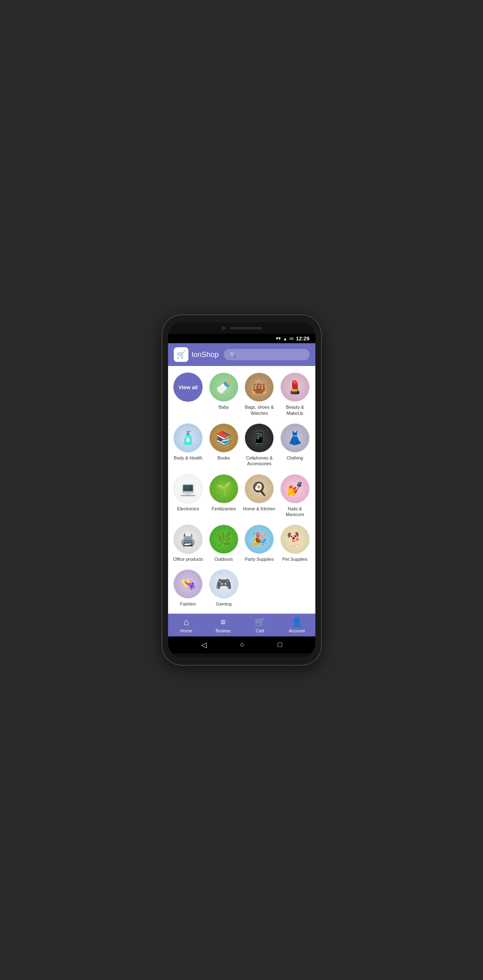  Describe the element at coordinates (259, 438) in the screenshot. I see `category-emoji-cellphones: 📱` at that location.